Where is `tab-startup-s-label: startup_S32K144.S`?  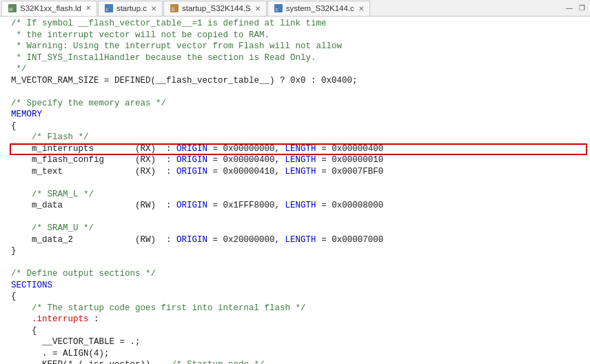 tab-startup-s-label: startup_S32K144.S is located at coordinates (216, 8).